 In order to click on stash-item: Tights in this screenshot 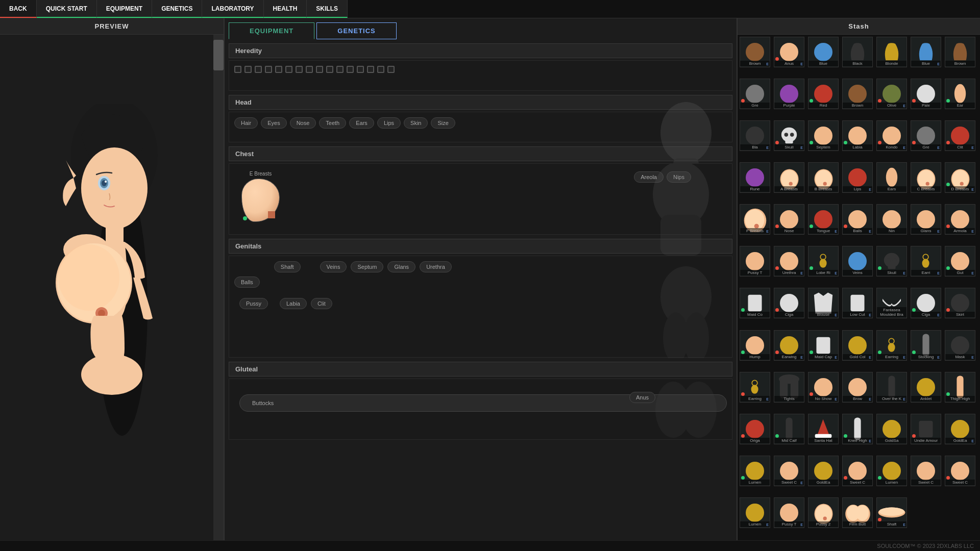, I will do `click(789, 387)`.